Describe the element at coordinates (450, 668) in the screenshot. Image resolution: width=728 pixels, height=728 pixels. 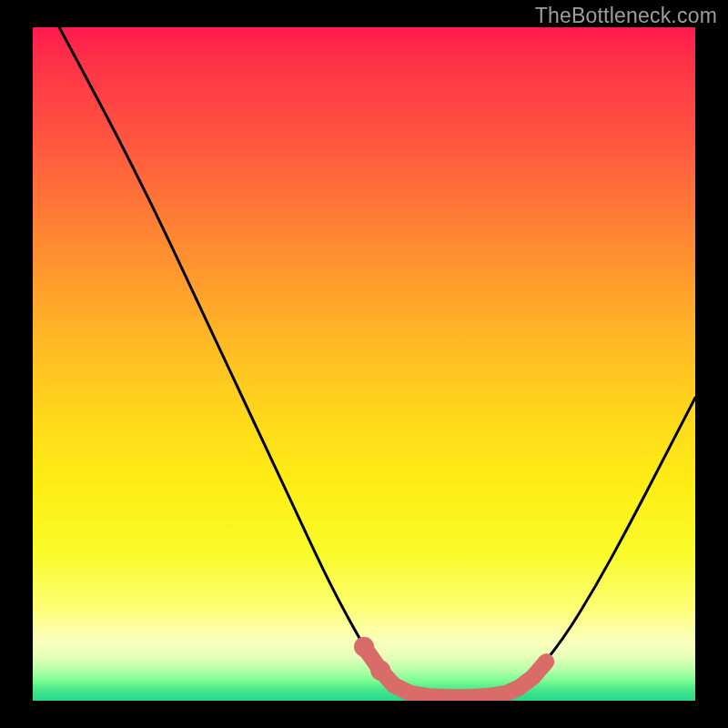
I see `curve-markers` at that location.